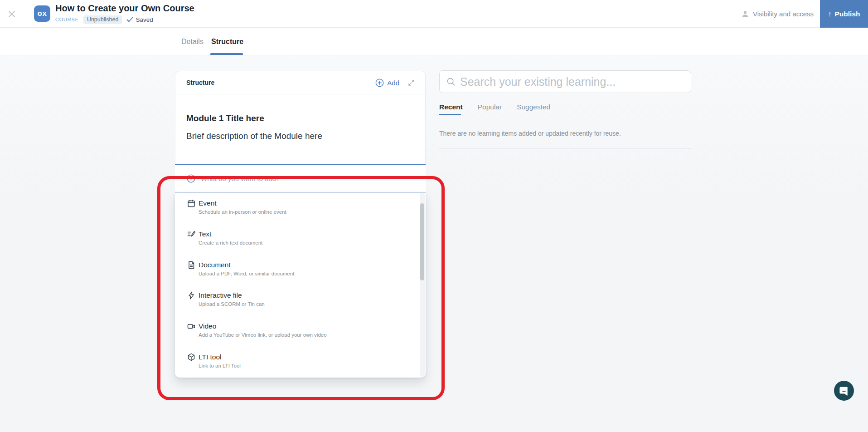  Describe the element at coordinates (300, 118) in the screenshot. I see `module-title: Module 1 Title here` at that location.